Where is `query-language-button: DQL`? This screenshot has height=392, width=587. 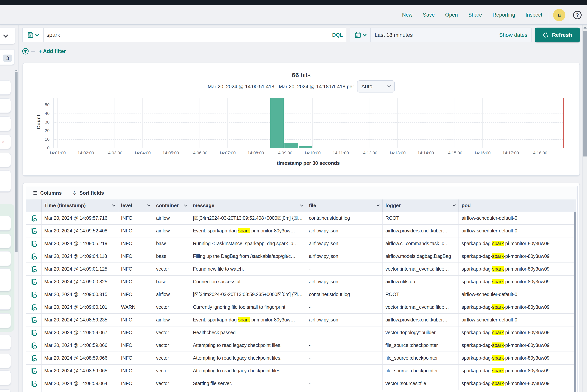 query-language-button: DQL is located at coordinates (339, 35).